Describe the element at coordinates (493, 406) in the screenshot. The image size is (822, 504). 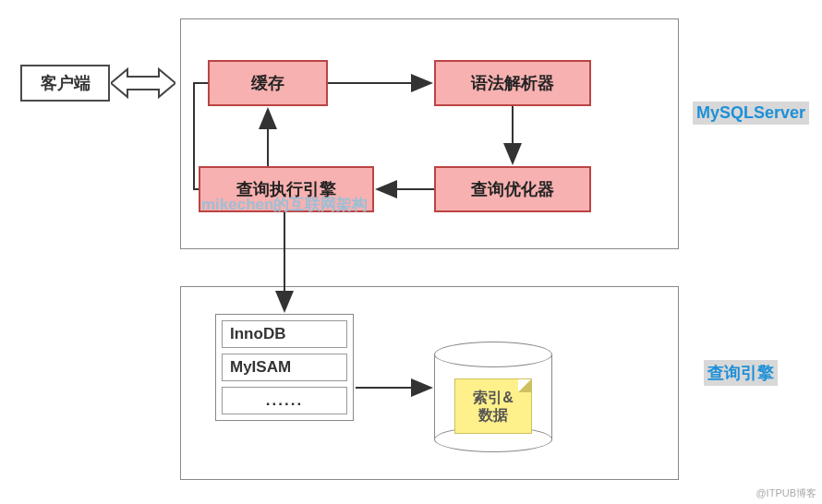
I see `storage-note: 索引& 数据` at that location.